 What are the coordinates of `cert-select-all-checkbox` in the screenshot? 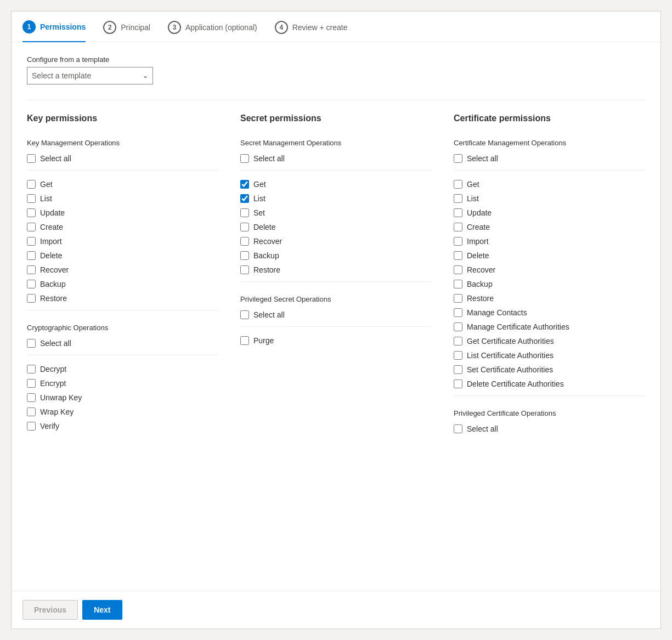 It's located at (458, 158).